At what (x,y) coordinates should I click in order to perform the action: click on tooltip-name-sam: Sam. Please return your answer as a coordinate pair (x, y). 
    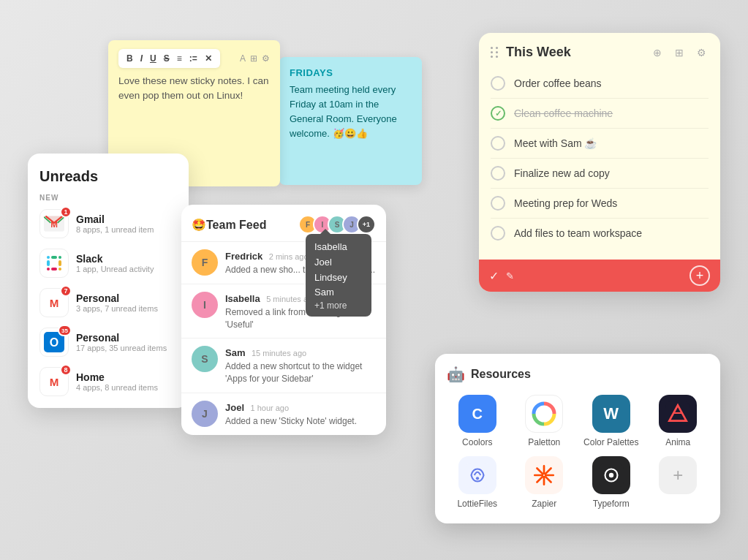
    Looking at the image, I should click on (339, 292).